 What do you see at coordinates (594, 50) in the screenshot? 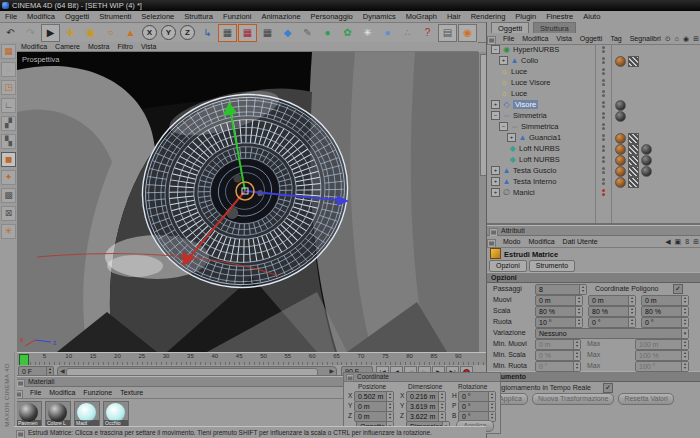
I see `tree-item-hypernurbs: −◉HyperNURBS` at bounding box center [594, 50].